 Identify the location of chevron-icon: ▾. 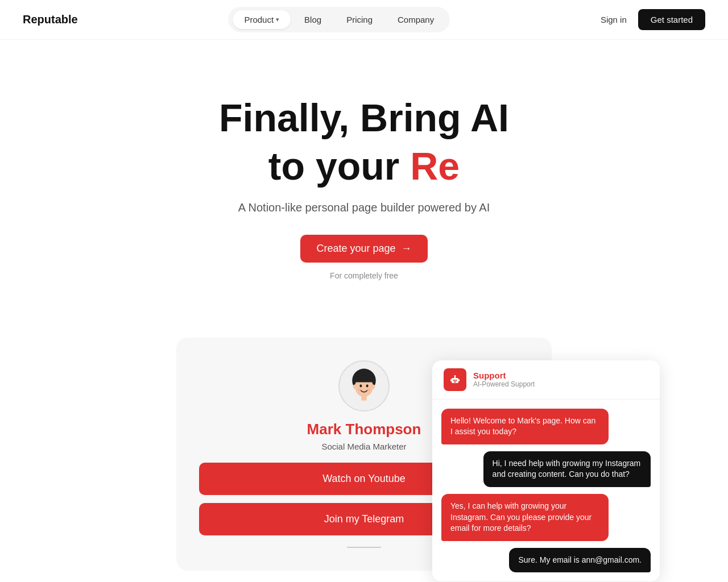
(278, 19).